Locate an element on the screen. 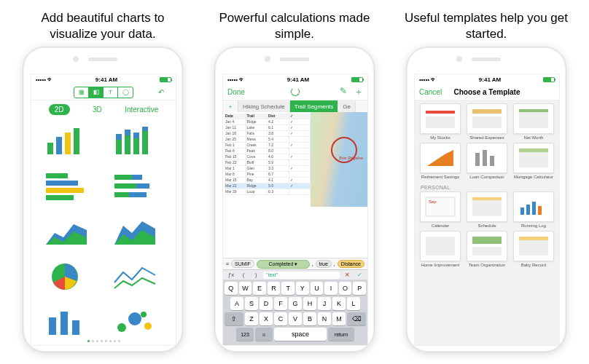  key-w: W is located at coordinates (246, 288).